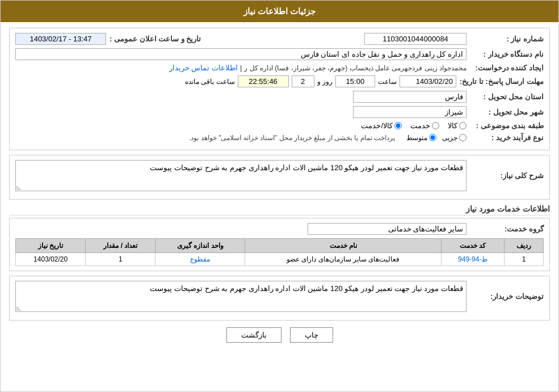 This screenshot has width=559, height=392. What do you see at coordinates (507, 39) in the screenshot?
I see `need-number-label: شماره نیاز :` at bounding box center [507, 39].